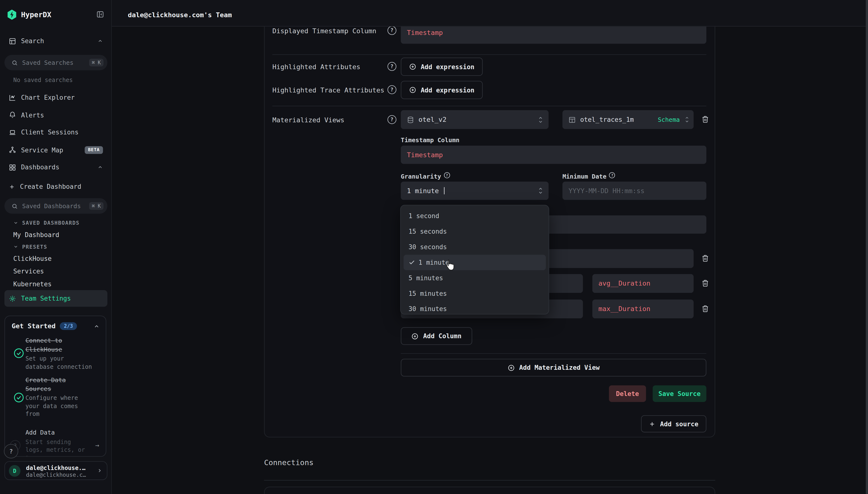  I want to click on add-materialized-view-button: Add Materialized View, so click(554, 368).